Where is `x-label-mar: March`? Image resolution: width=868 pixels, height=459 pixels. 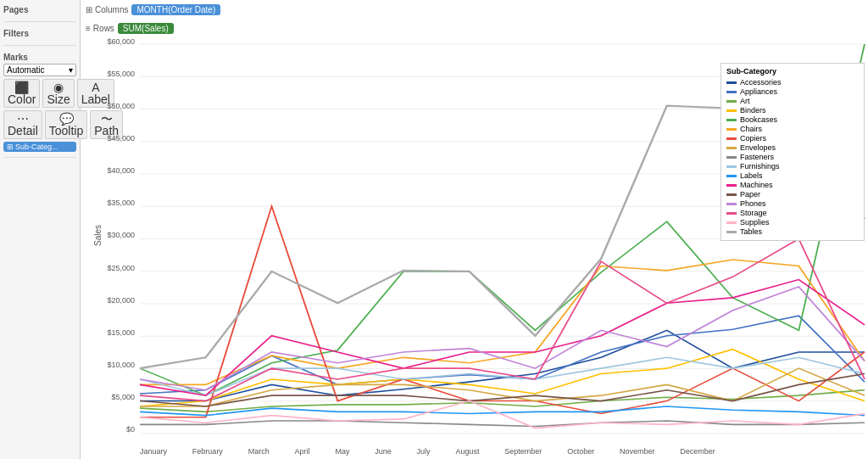
x-label-mar: March is located at coordinates (259, 451).